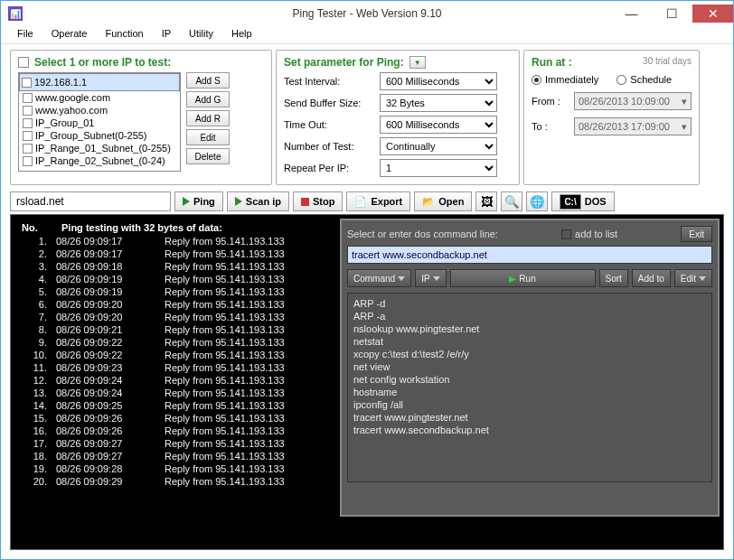 The image size is (734, 560). I want to click on dos-list-item: xcopy c:\test d:\test2 /e/r/y, so click(530, 354).